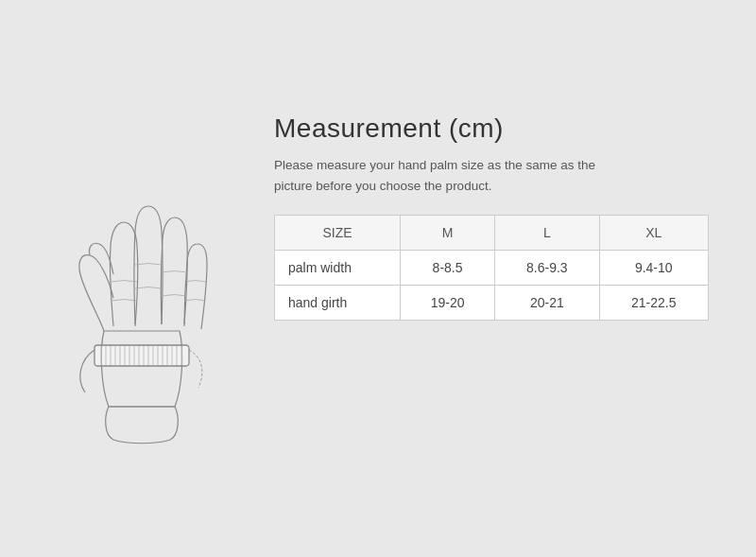 The image size is (756, 557). What do you see at coordinates (491, 303) in the screenshot?
I see `table-row: hand girth 19-20 20-21 21-22.5` at bounding box center [491, 303].